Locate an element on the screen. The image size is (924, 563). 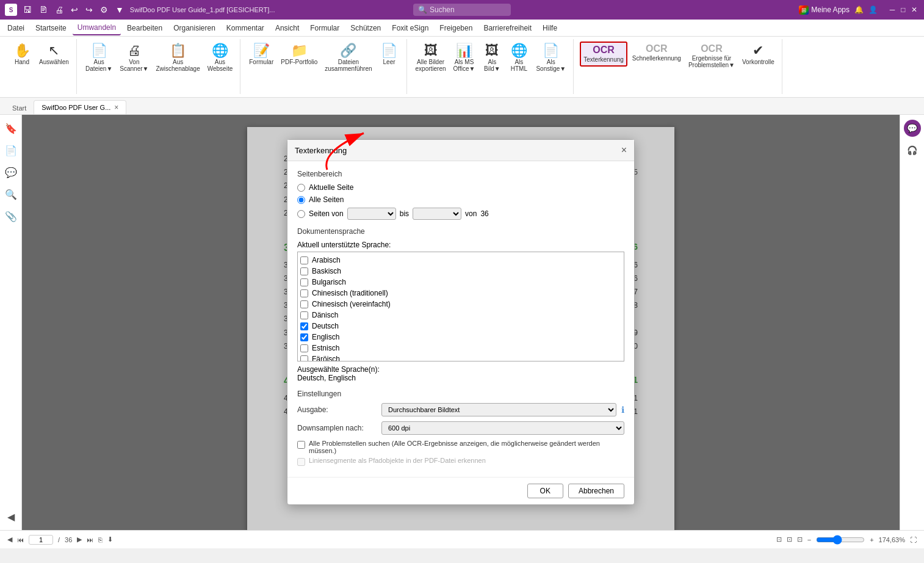
export-page-button: ⬇ is located at coordinates (110, 540).